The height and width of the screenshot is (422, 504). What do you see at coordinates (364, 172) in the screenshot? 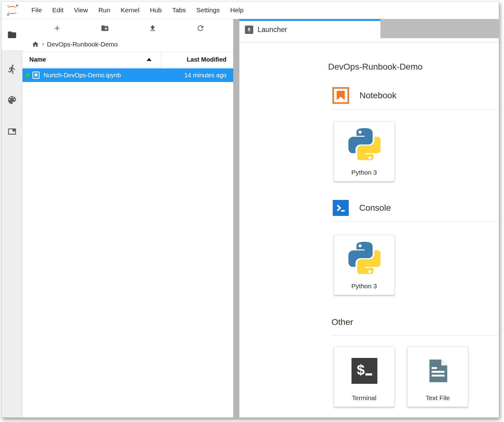
I see `card-label-python3-notebook: Python 3` at bounding box center [364, 172].